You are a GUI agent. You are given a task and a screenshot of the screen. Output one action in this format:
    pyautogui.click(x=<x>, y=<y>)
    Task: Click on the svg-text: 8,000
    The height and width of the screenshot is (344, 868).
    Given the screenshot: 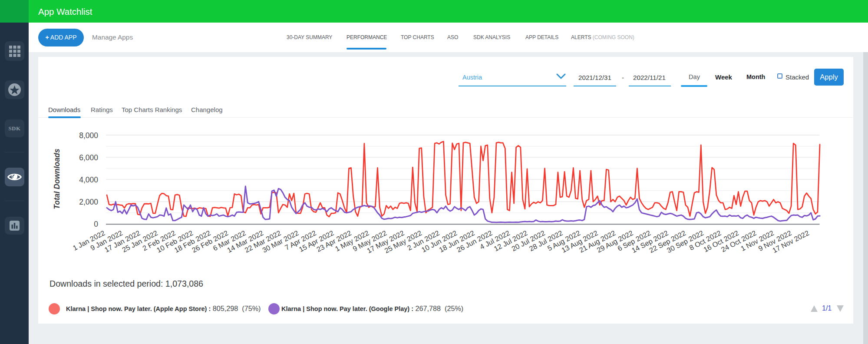 What is the action you would take?
    pyautogui.click(x=89, y=136)
    